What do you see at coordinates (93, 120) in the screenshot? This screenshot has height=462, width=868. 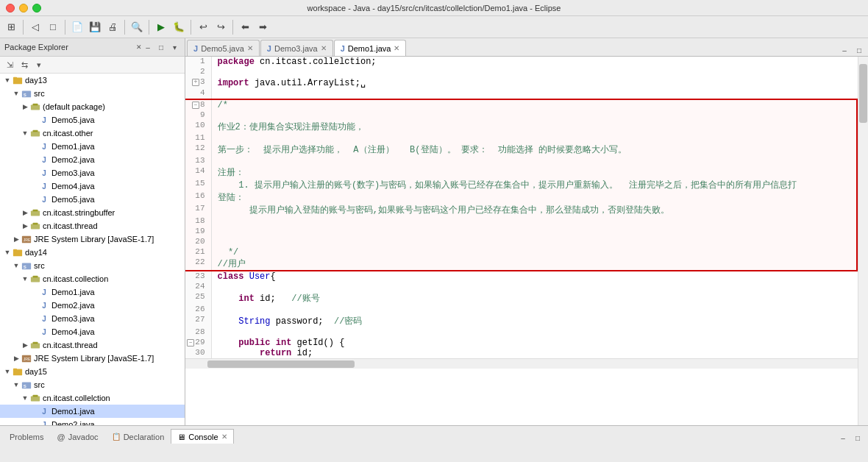 I see `tree-item-demo5-defpkg: J Demo5.java` at bounding box center [93, 120].